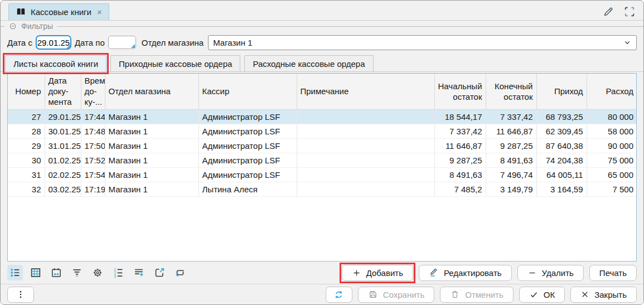 Image resolution: width=644 pixels, height=305 pixels. I want to click on button-label: Отменить, so click(484, 294).